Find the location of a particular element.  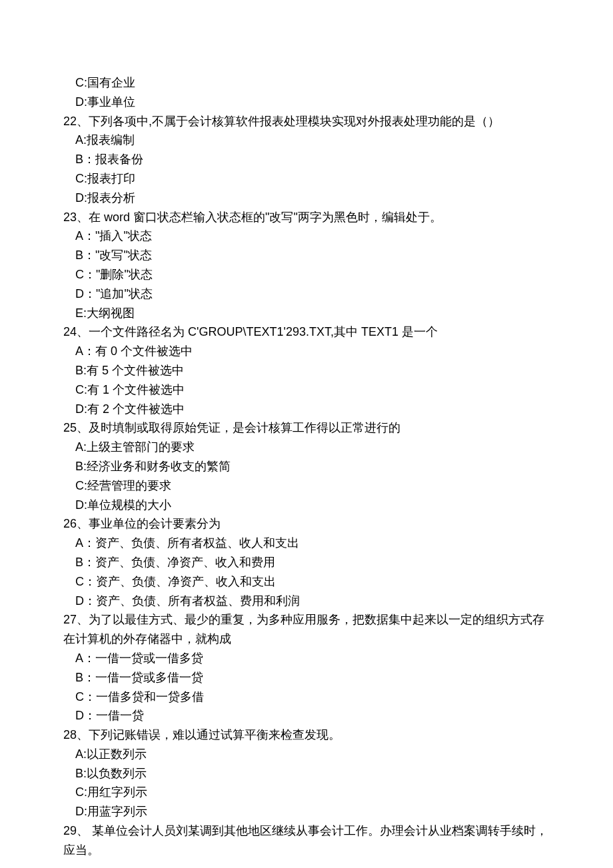

q24-option-b: B:有 5 个文件被选中 is located at coordinates (306, 370).